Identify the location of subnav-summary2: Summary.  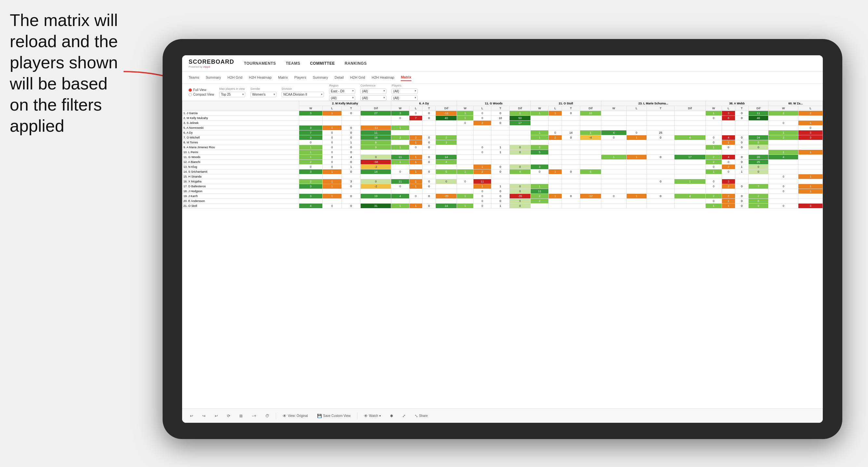
(320, 77).